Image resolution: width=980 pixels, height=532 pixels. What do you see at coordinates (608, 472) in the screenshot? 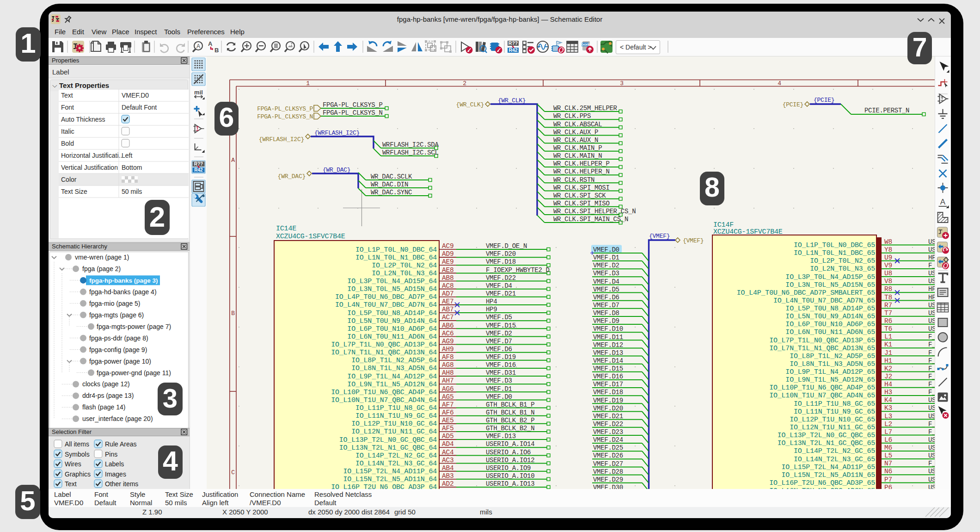
I see `svg-text: VMEF.D28` at bounding box center [608, 472].